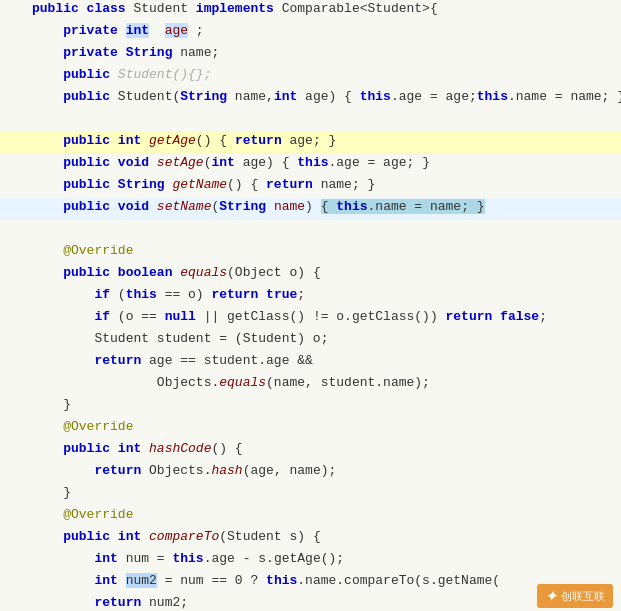 The height and width of the screenshot is (611, 621). What do you see at coordinates (310, 165) in the screenshot?
I see `code-line: public void setAge(int age) { this.age =…` at bounding box center [310, 165].